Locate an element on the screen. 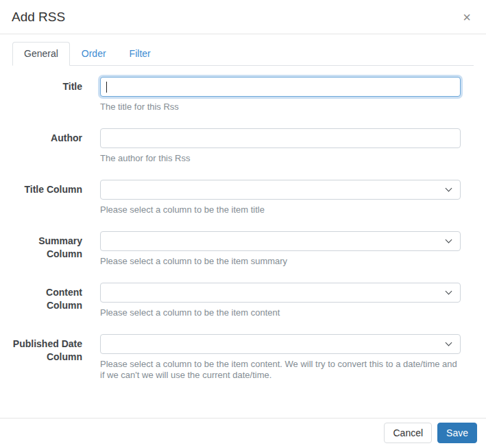 The width and height of the screenshot is (486, 448). modal-header: Add RSS × is located at coordinates (243, 17).